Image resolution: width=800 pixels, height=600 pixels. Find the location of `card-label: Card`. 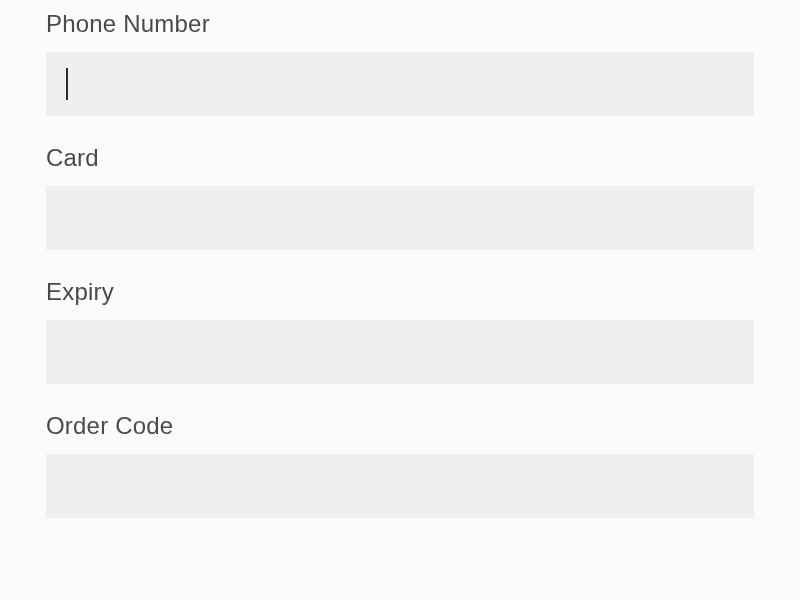

card-label: Card is located at coordinates (400, 158).